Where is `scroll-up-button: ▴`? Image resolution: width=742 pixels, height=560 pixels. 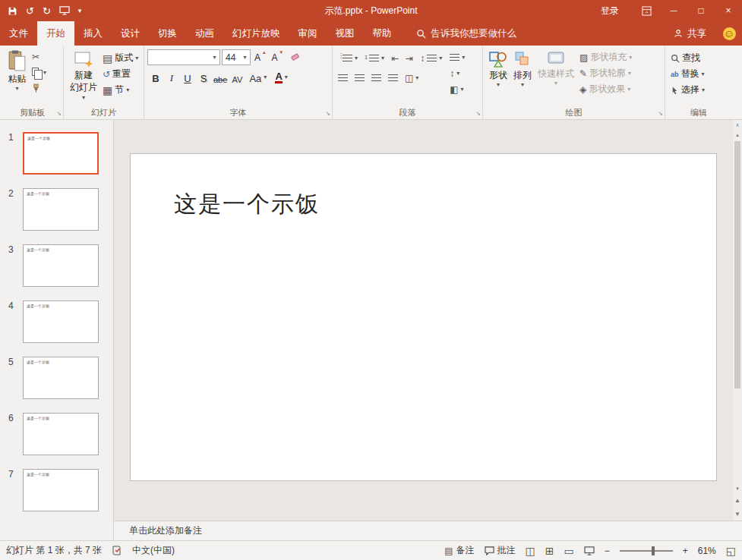
scroll-up-button: ▴ is located at coordinates (737, 135).